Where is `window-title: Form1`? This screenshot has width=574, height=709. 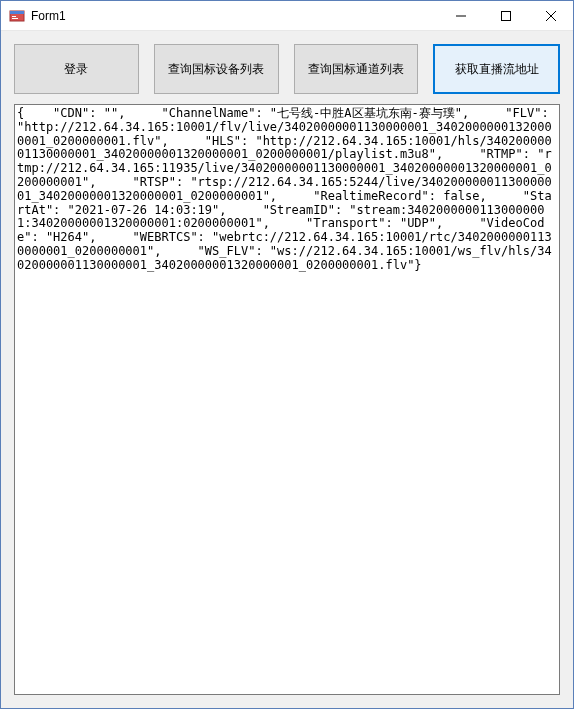
window-title: Form1 is located at coordinates (234, 16).